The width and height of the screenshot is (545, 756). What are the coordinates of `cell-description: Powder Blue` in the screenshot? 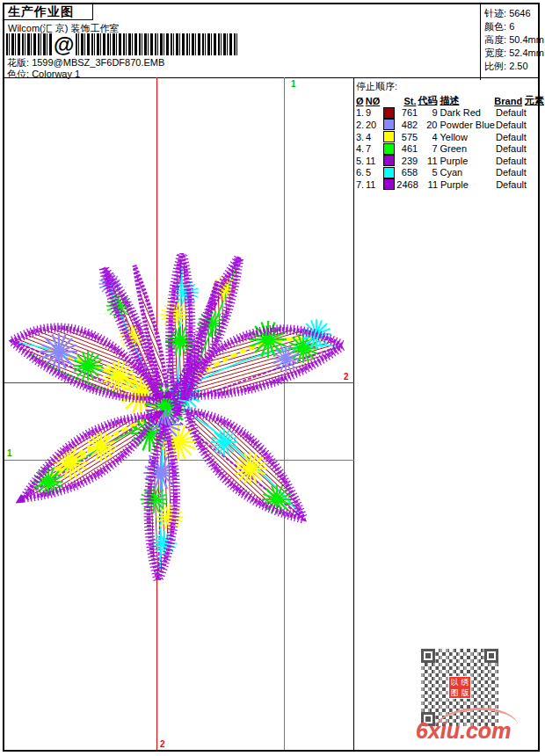 It's located at (468, 125).